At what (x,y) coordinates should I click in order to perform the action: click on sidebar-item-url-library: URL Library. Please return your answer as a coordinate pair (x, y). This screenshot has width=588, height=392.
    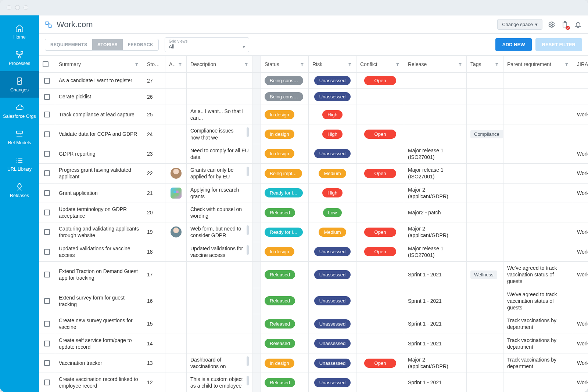
    Looking at the image, I should click on (19, 164).